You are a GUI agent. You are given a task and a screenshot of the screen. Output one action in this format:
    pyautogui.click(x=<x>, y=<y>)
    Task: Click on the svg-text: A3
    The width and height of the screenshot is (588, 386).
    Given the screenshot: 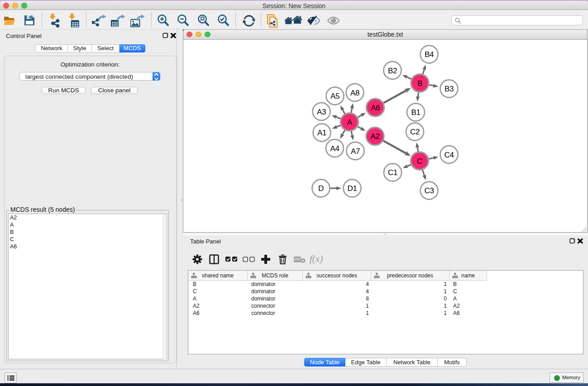 What is the action you would take?
    pyautogui.click(x=321, y=112)
    